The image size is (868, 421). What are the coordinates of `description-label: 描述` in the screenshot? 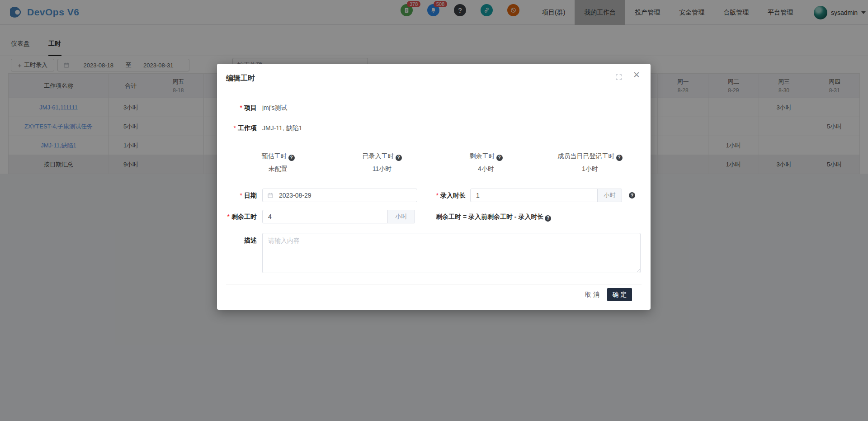 It's located at (237, 240).